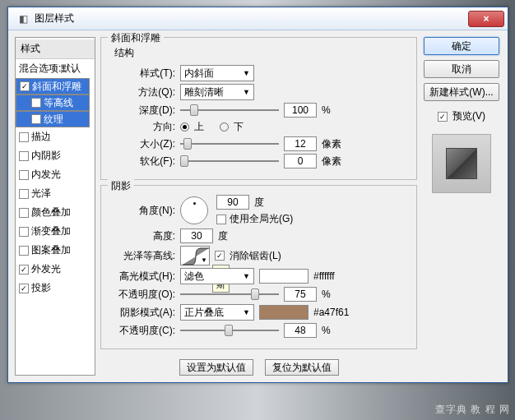 This screenshot has height=420, width=515. I want to click on technique-select: 雕刻清晰▼, so click(217, 92).